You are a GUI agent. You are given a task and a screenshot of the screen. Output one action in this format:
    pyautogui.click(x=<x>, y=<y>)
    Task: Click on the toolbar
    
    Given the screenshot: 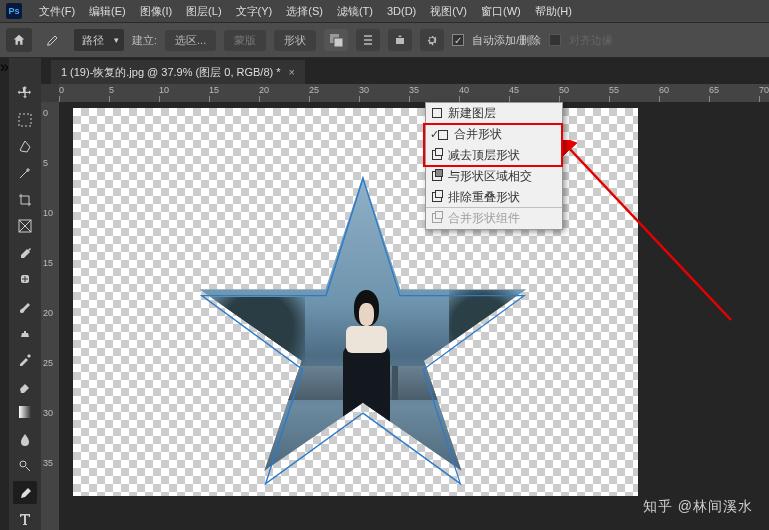 What is the action you would take?
    pyautogui.click(x=25, y=294)
    